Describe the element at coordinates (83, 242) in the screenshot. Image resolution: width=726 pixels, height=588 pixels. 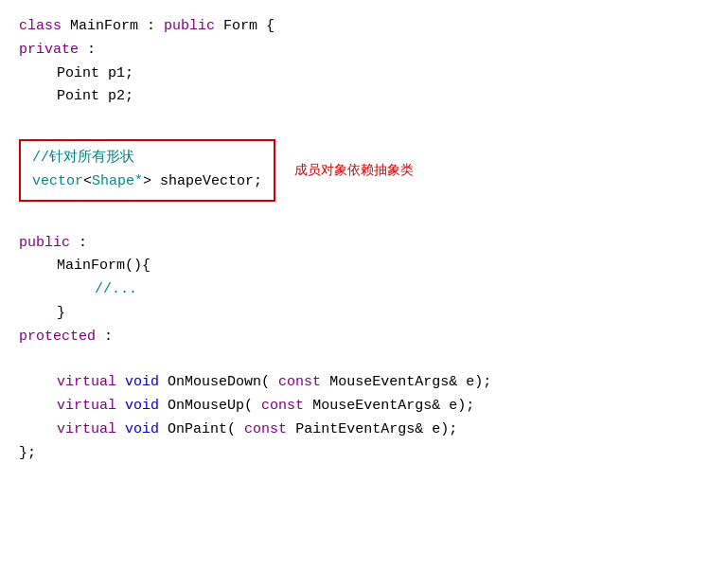
I see `colon-2: :` at that location.